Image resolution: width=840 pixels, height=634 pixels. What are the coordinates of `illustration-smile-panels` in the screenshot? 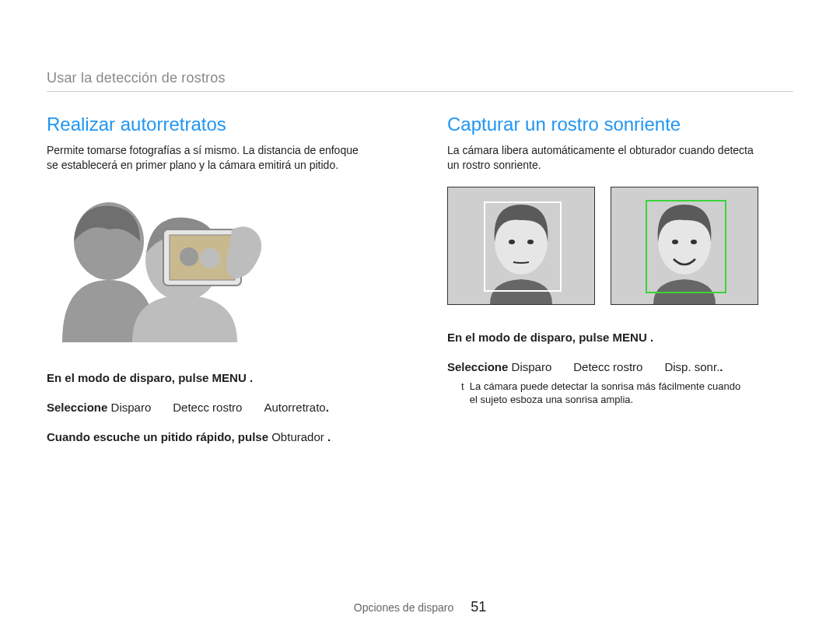 It's located at (621, 246).